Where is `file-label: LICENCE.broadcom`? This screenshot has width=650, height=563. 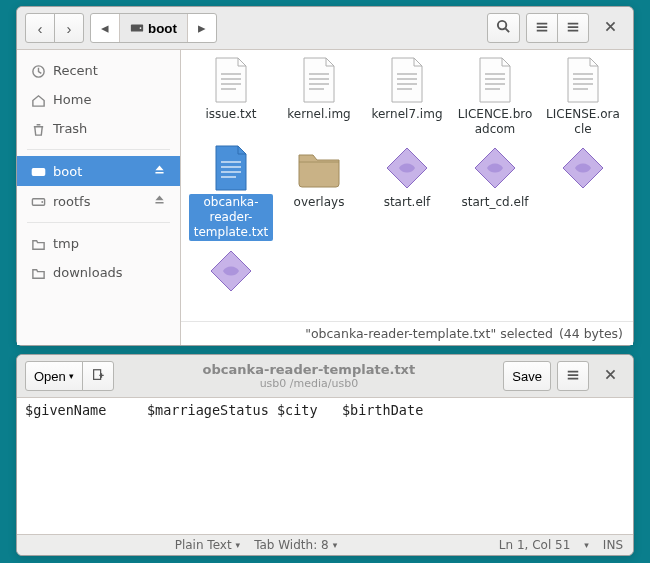 file-label: LICENCE.broadcom is located at coordinates (495, 122).